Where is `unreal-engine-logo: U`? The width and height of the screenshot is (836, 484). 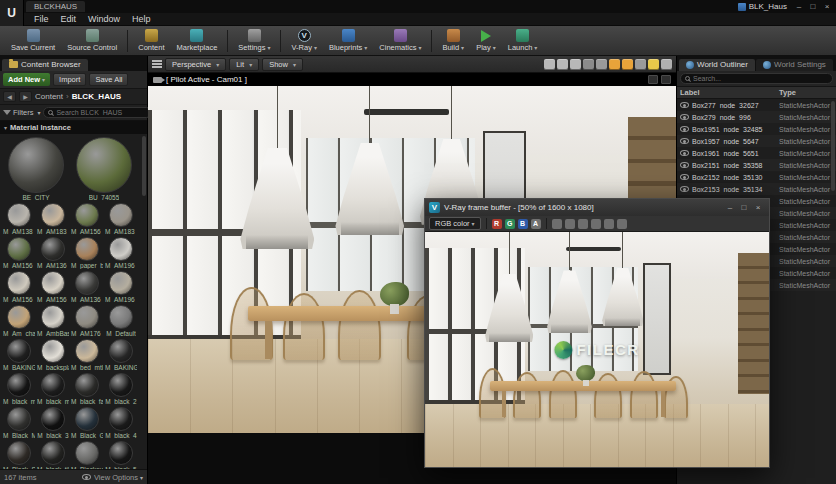
unreal-engine-logo: U is located at coordinates (12, 13).